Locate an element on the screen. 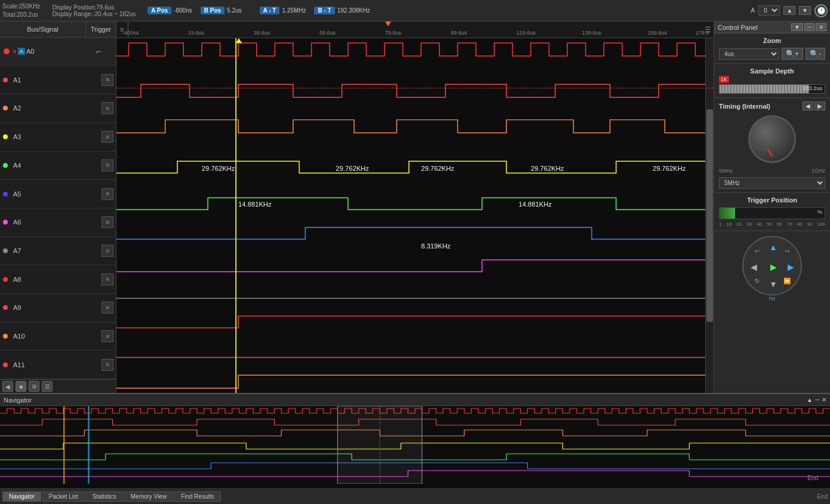 Image resolution: width=830 pixels, height=504 pixels. signal-row-a9: A9 ✕ is located at coordinates (58, 308).